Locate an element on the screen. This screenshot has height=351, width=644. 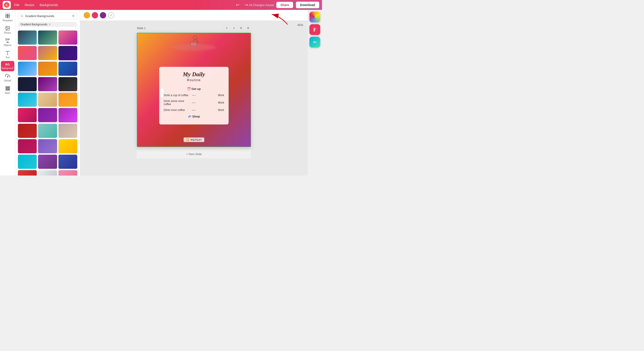
slide-header: Slide 1 ∧ ∨ ⧉ ⊕ is located at coordinates (194, 28).